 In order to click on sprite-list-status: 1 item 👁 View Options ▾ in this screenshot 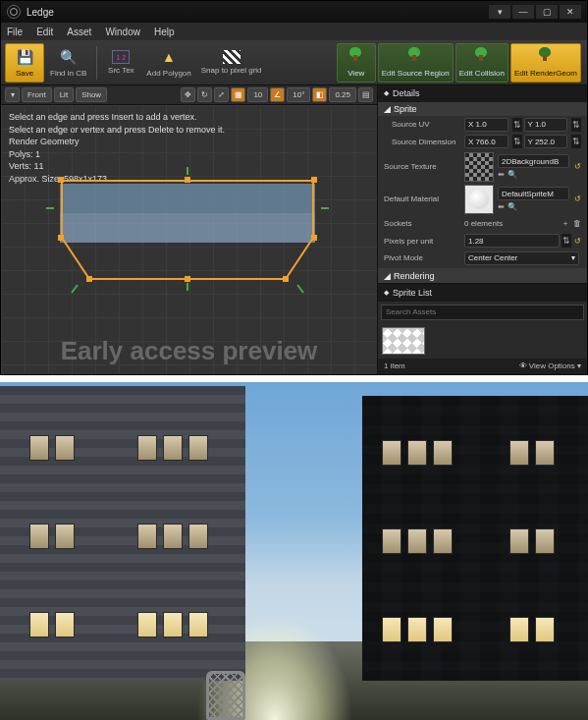, I will do `click(483, 366)`.